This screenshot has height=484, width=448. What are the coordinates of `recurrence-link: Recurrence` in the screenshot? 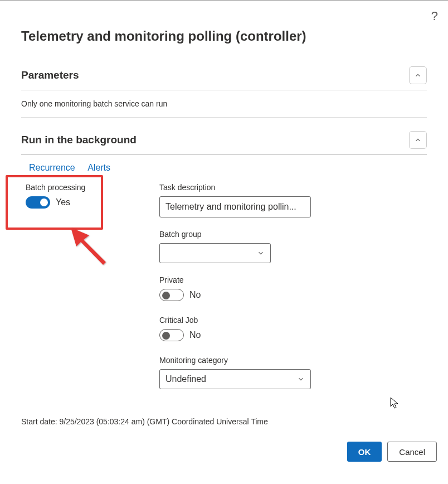 It's located at (52, 167).